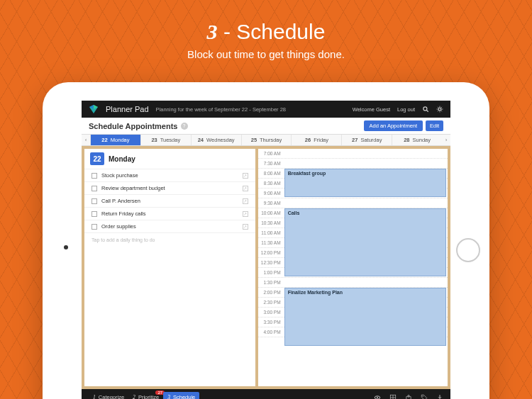 The height and width of the screenshot is (399, 532). What do you see at coordinates (170, 159) in the screenshot?
I see `day-header: 22 Monday` at bounding box center [170, 159].